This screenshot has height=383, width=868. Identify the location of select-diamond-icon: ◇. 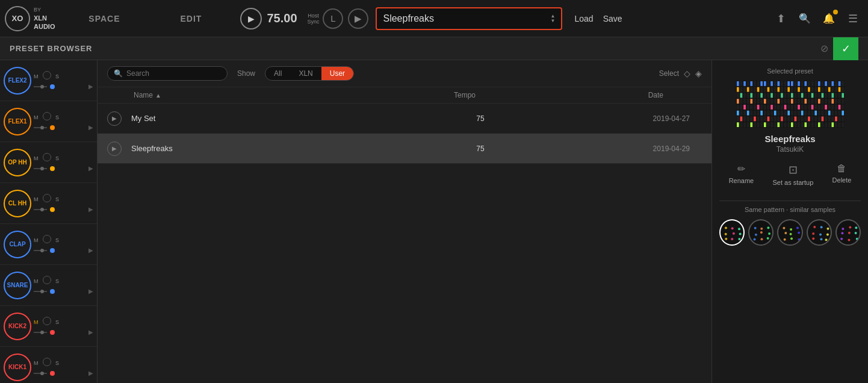
(687, 73).